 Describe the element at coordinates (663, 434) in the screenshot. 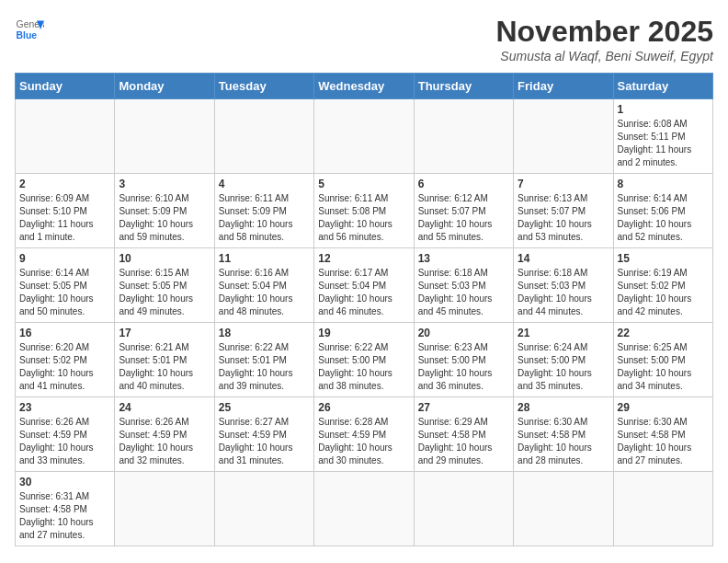

I see `calendar-cell: 29Sunrise: 6:30 AM Sunset: 4:58 PM Dayli…` at that location.